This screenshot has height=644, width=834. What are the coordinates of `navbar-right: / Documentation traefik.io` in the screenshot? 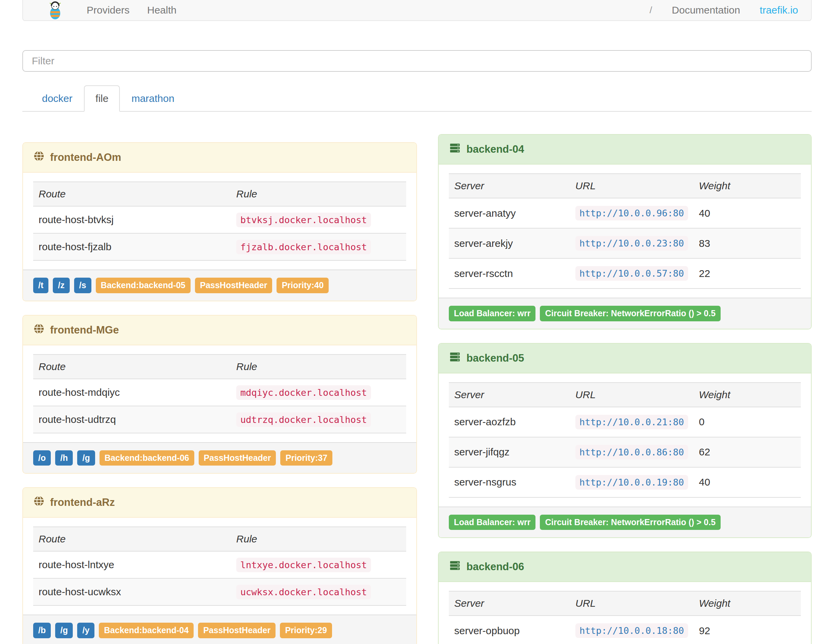 It's located at (724, 10).